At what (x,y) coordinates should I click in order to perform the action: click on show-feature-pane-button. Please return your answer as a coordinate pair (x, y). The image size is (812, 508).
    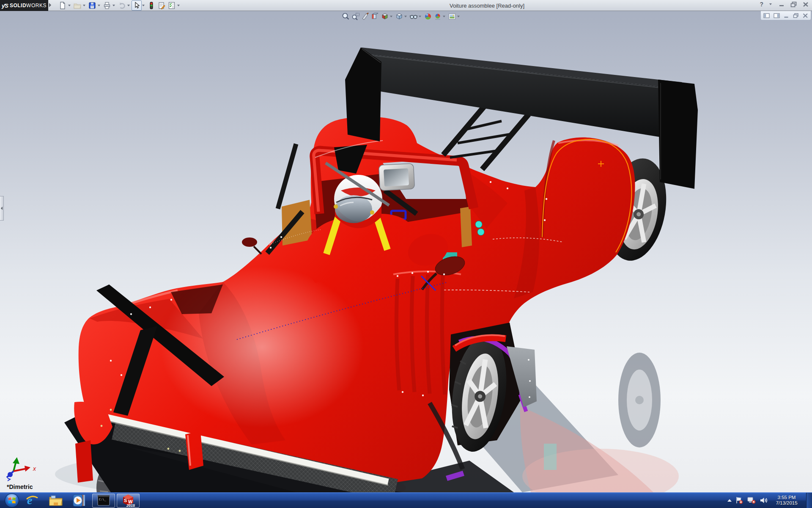
    Looking at the image, I should click on (766, 16).